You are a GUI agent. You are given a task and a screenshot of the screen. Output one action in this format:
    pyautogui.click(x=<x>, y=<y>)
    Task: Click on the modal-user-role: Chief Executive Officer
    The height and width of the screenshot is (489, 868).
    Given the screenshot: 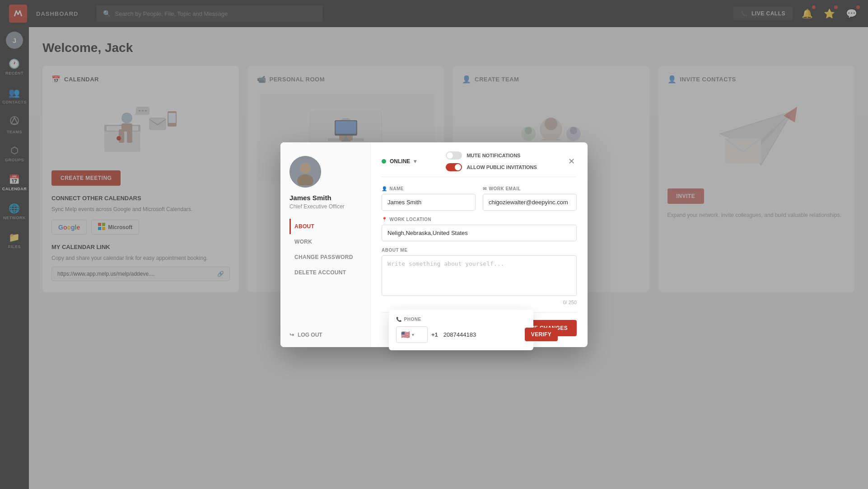 What is the action you would take?
    pyautogui.click(x=325, y=207)
    